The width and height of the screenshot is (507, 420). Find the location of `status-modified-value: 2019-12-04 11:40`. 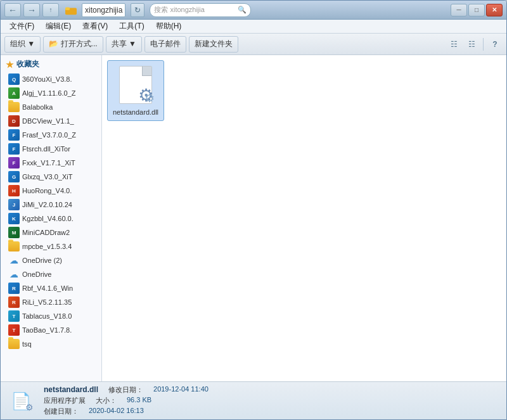

status-modified-value: 2019-12-04 11:40 is located at coordinates (181, 390).